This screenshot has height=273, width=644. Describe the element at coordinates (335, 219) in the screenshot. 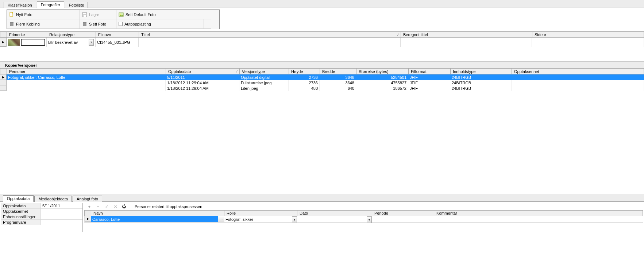

I see `person-date-cell: ▾` at that location.